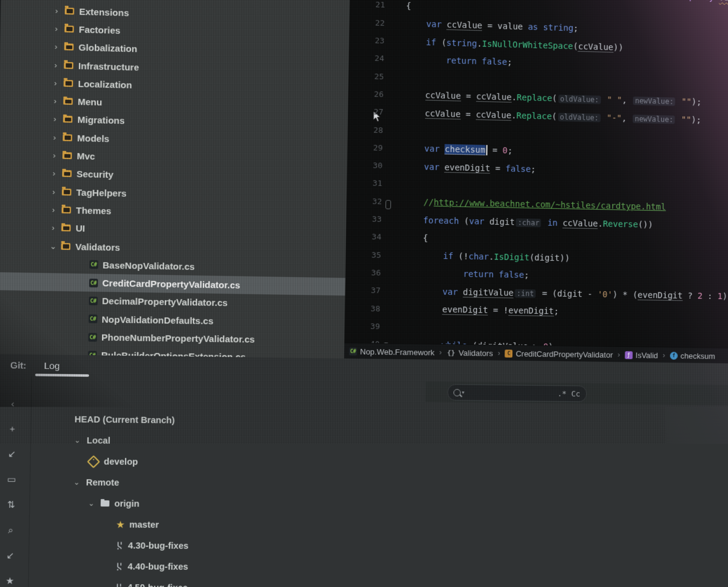 This screenshot has height=587, width=728. Describe the element at coordinates (641, 355) in the screenshot. I see `breadcrumb-item-isvalid: ƒIsValid` at that location.